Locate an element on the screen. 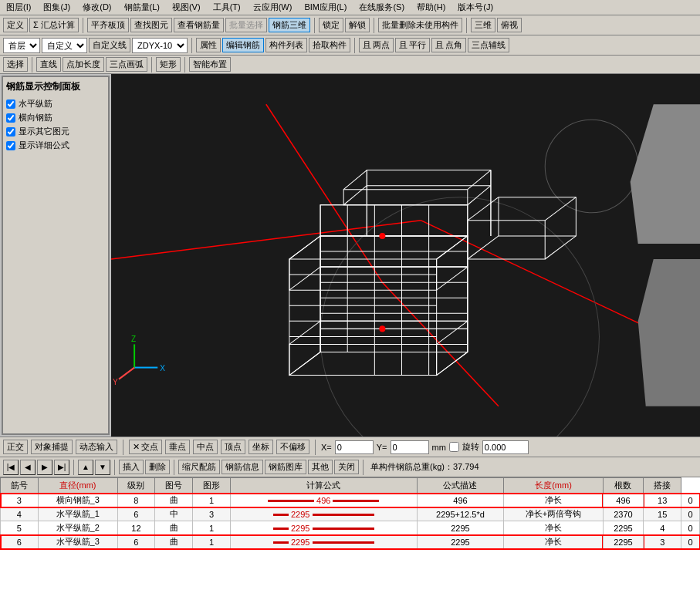 This screenshot has width=700, height=600. btn-property: 属性 is located at coordinates (208, 45).